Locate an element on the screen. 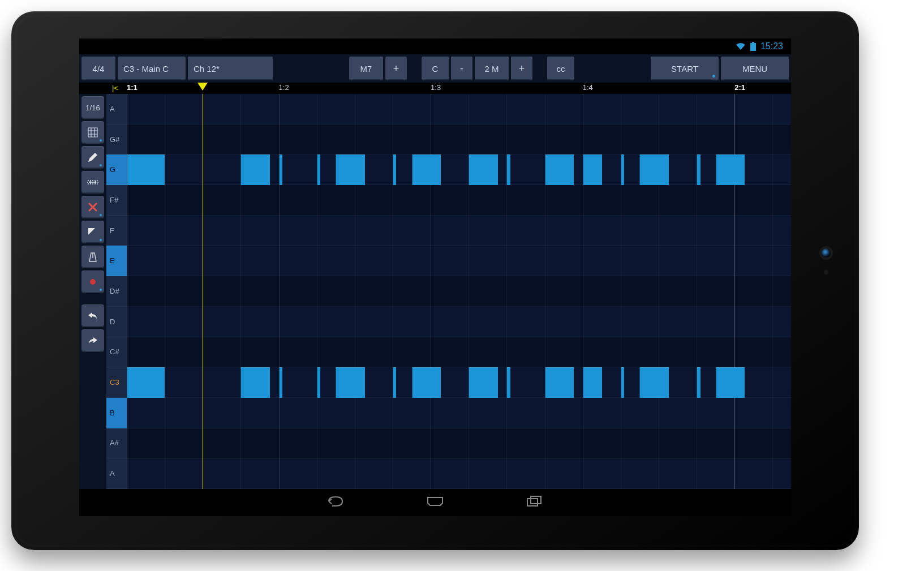 Image resolution: width=924 pixels, height=571 pixels. quantize-button: 1/16 is located at coordinates (93, 108).